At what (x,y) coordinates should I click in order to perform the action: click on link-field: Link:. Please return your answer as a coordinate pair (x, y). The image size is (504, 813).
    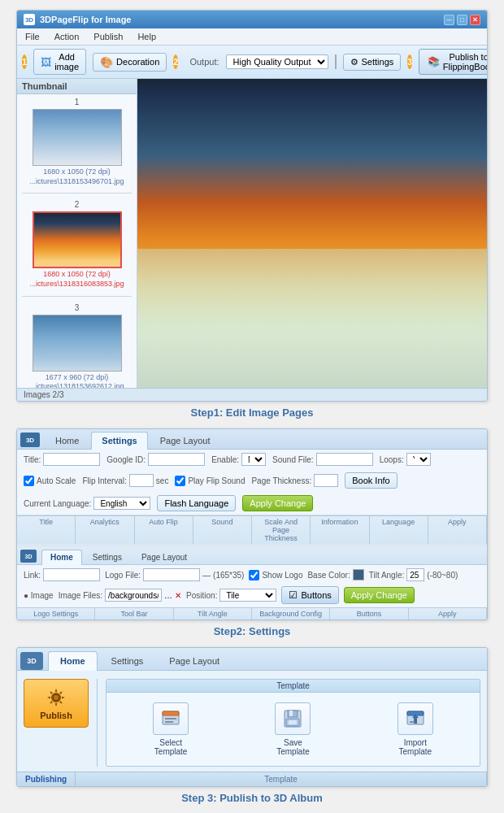
    Looking at the image, I should click on (62, 575).